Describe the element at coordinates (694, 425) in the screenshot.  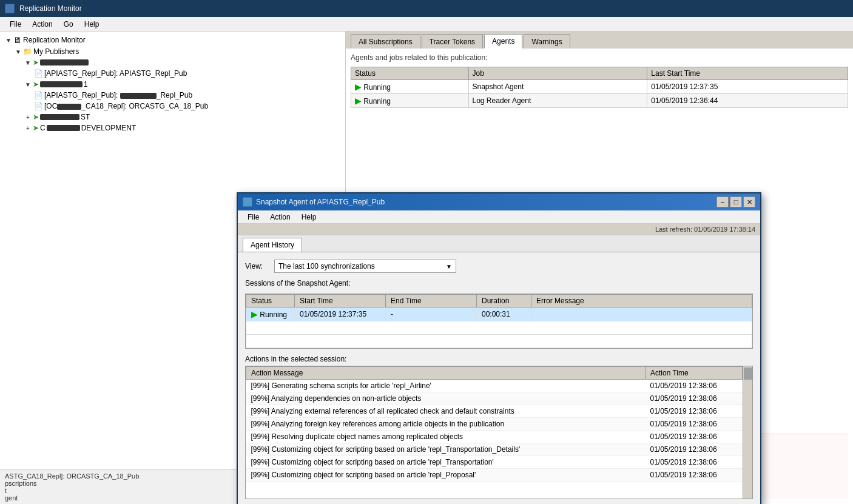
I see `action-time-4: 01/05/2019 12:38:06` at that location.